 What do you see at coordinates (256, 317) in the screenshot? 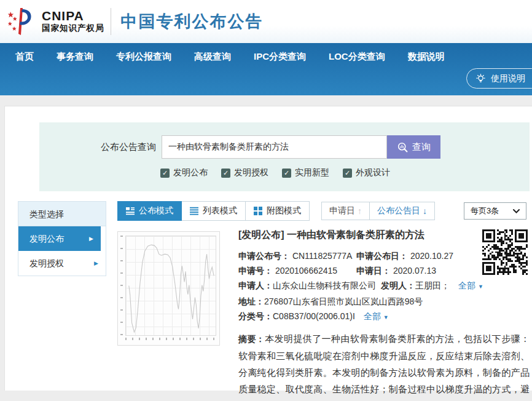
I see `field-label: 分类号：` at bounding box center [256, 317].